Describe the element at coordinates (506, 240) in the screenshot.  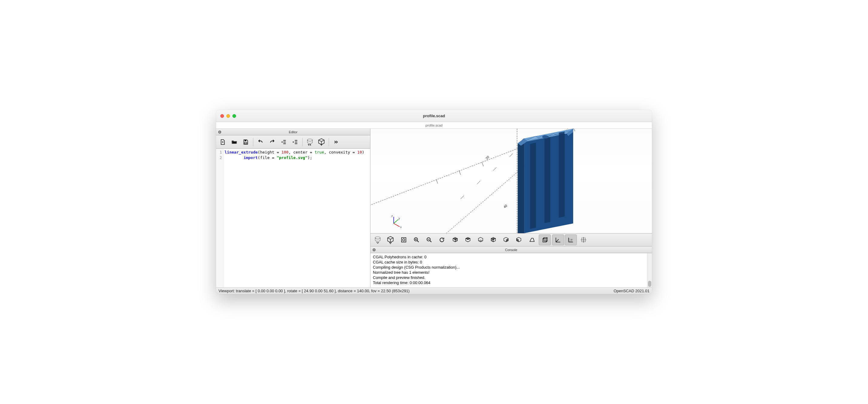
I see `view-front-button` at that location.